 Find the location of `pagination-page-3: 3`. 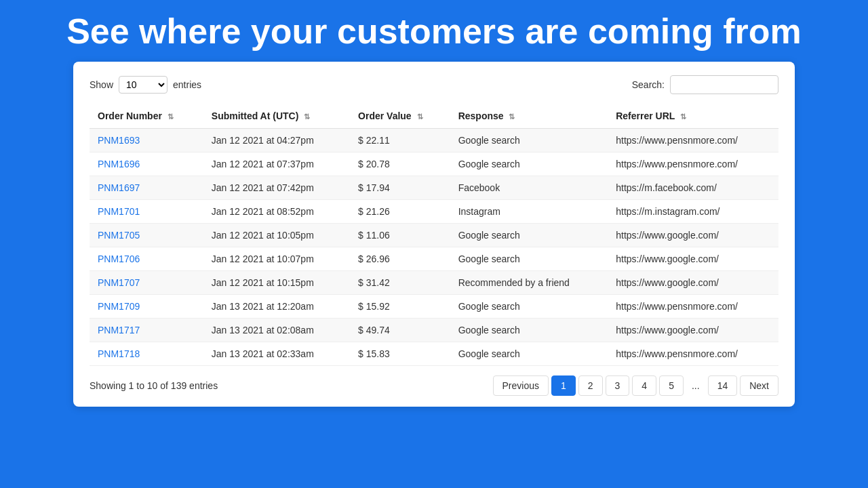

pagination-page-3: 3 is located at coordinates (618, 386).